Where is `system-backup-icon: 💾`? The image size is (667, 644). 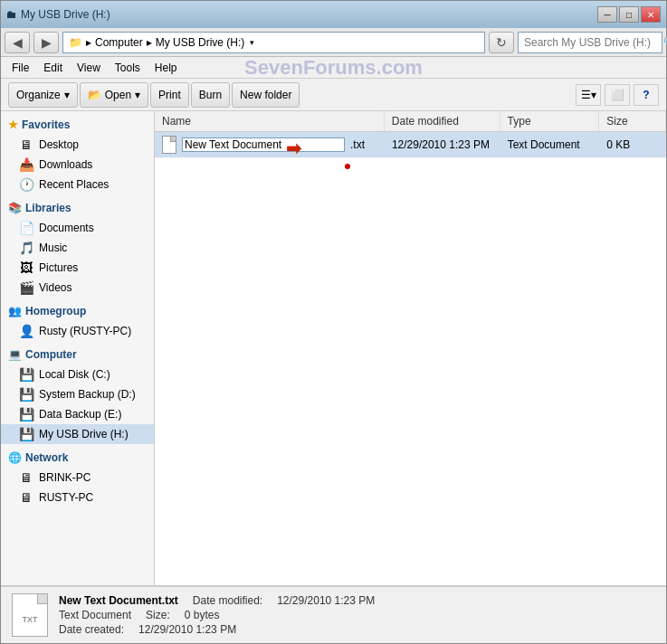 system-backup-icon: 💾 is located at coordinates (26, 394).